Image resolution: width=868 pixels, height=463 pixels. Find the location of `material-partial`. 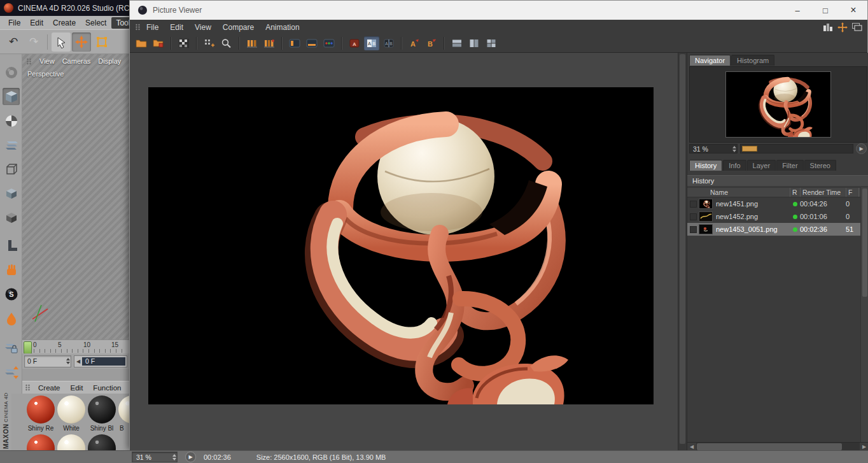

material-partial is located at coordinates (123, 410).